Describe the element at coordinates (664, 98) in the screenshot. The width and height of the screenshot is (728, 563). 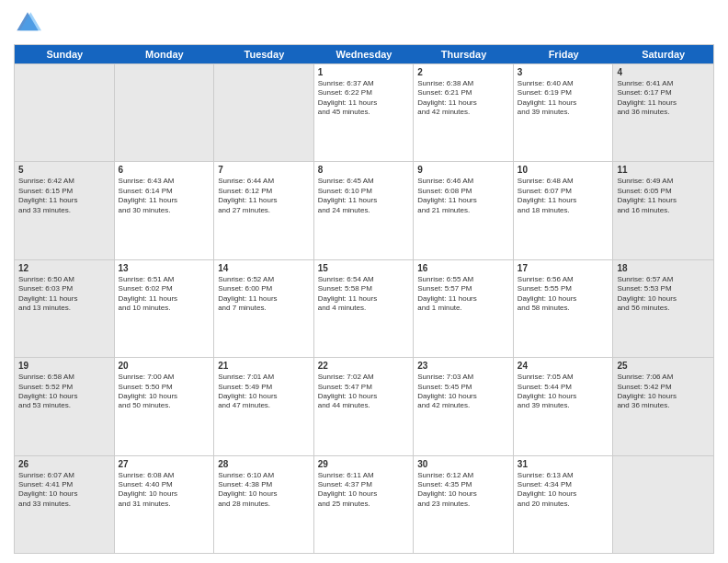
I see `day-info: Sunrise: 6:41 AM Sunset: 6:17 PM Dayligh…` at that location.